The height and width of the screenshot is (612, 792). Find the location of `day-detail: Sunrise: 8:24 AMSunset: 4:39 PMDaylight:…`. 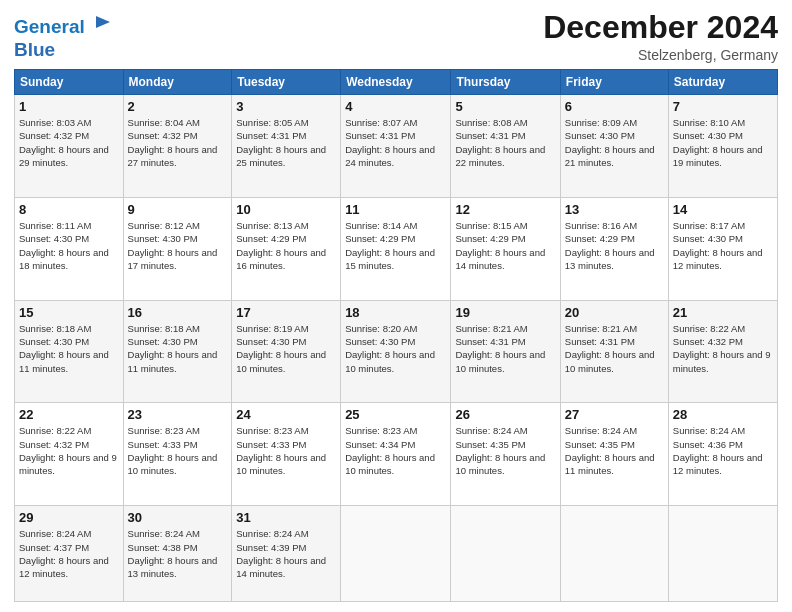

day-detail: Sunrise: 8:24 AMSunset: 4:39 PMDaylight:… is located at coordinates (286, 554).